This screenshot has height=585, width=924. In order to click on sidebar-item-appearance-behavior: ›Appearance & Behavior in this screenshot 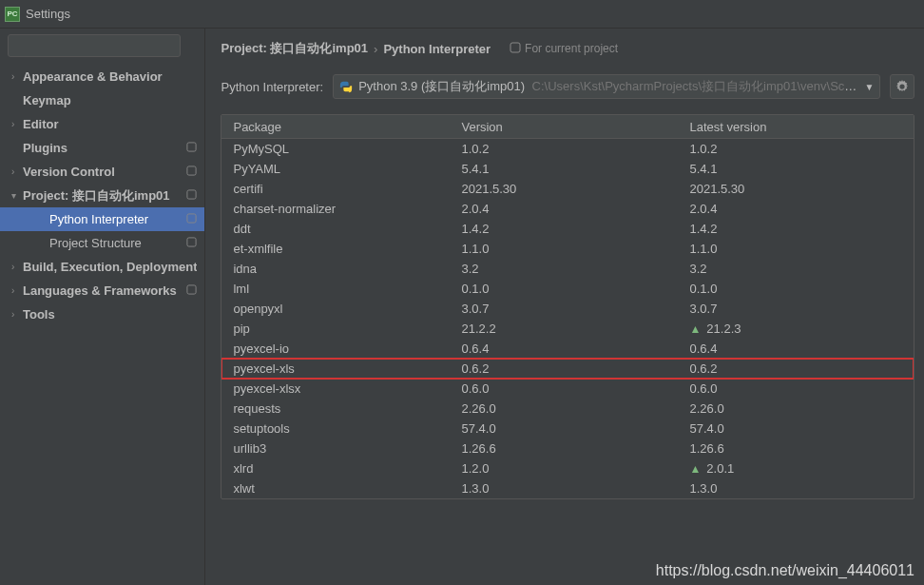, I will do `click(103, 76)`.